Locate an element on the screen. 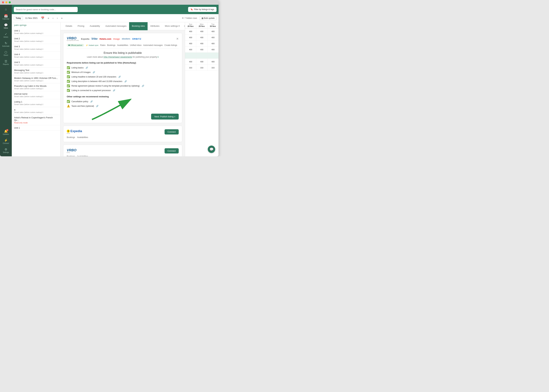  chat-button: 💬 is located at coordinates (211, 149).